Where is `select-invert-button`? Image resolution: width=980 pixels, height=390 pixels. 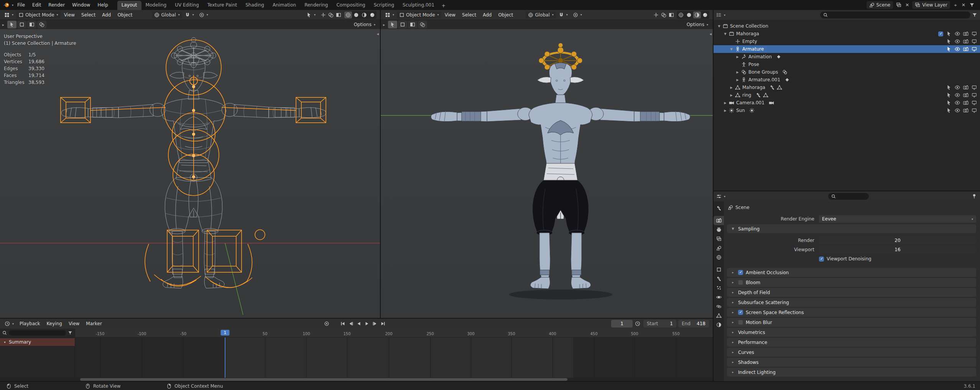 select-invert-button is located at coordinates (42, 25).